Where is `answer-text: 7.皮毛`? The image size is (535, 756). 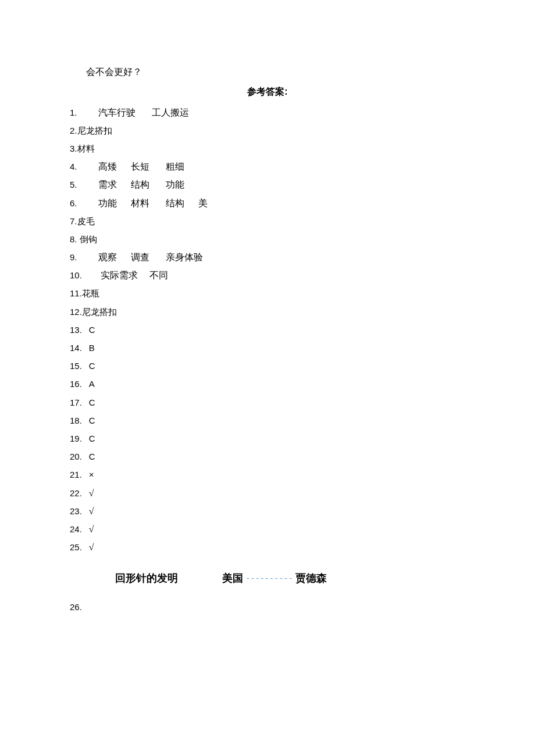 answer-text: 7.皮毛 is located at coordinates (83, 221).